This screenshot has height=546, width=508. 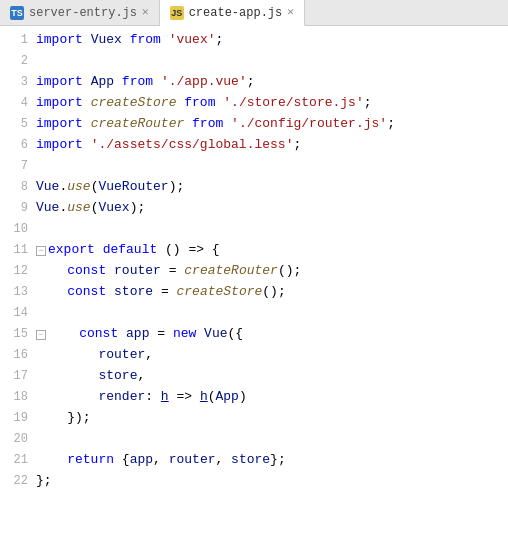 What do you see at coordinates (290, 12) in the screenshot?
I see `tab-close-create-app: ✕` at bounding box center [290, 12].